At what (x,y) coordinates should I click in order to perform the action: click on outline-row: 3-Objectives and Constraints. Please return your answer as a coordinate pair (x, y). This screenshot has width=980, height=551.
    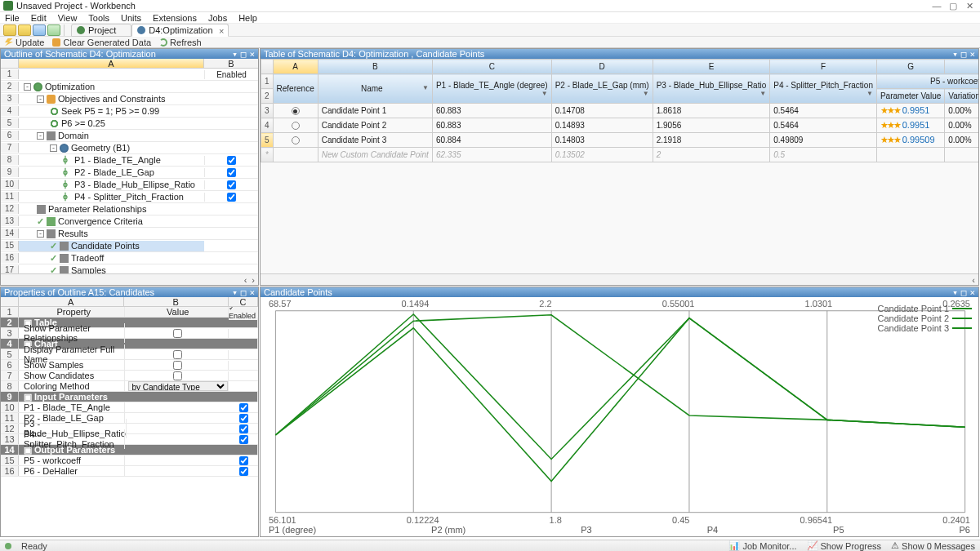
    Looking at the image, I should click on (129, 100).